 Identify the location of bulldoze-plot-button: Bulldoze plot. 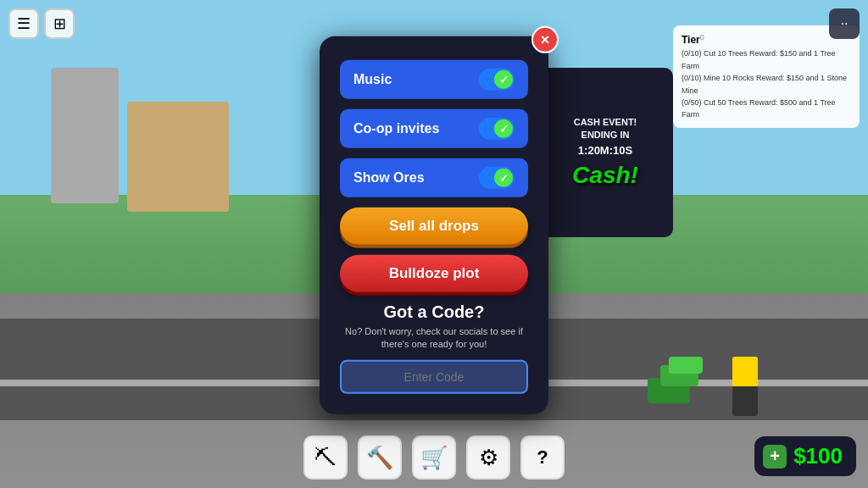
(434, 274).